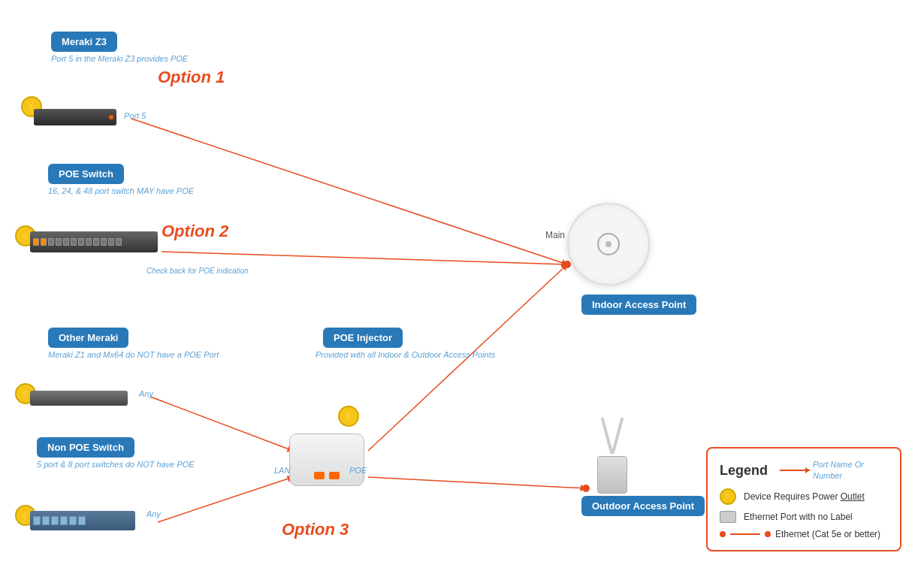 This screenshot has width=924, height=583. What do you see at coordinates (723, 534) in the screenshot?
I see `legend-eth-dot-left` at bounding box center [723, 534].